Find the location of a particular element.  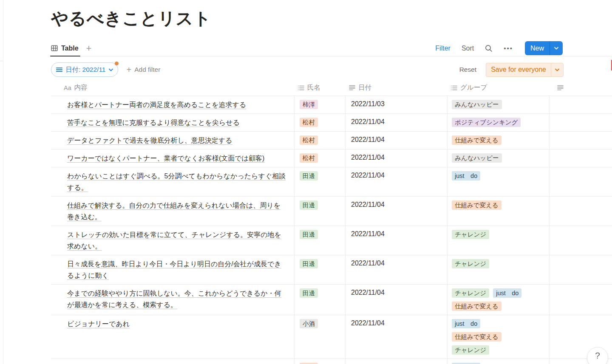

page-link: データとファクトで過去を徹底分析し、意思決定する is located at coordinates (150, 140).